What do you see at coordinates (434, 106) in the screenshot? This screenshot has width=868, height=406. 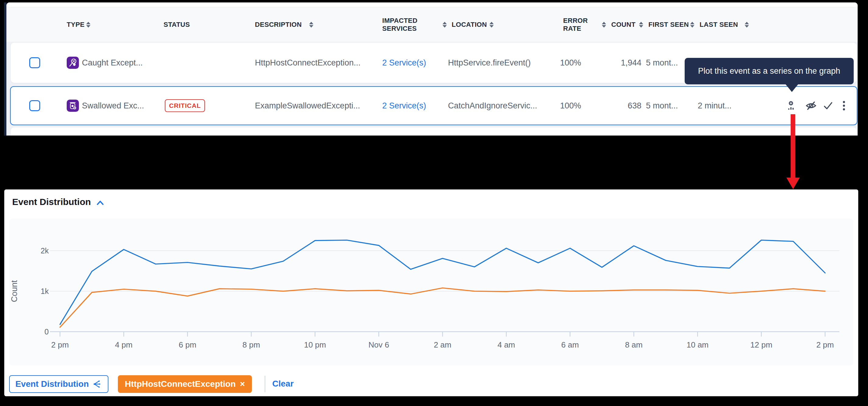 I see `table-row-swallowed-exception: Swallowed Exc... CRITICAL ExampleSwallow…` at bounding box center [434, 106].